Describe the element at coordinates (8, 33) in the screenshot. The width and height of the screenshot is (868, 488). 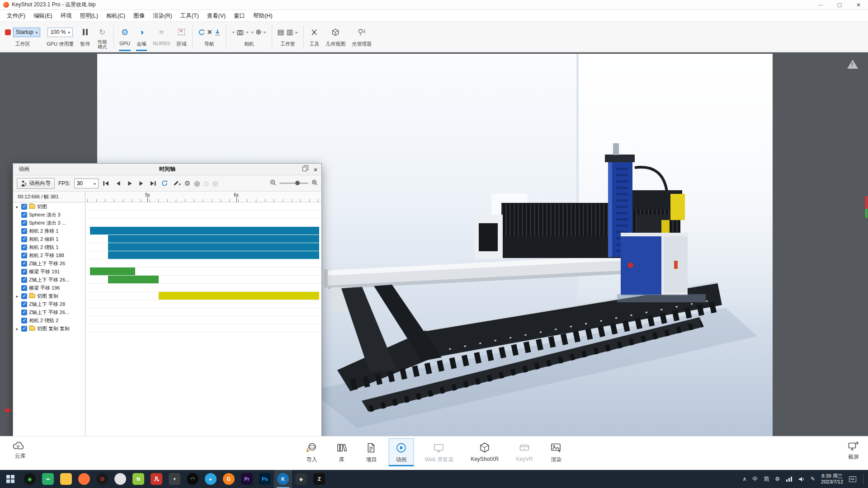
I see `workspace-icon` at that location.